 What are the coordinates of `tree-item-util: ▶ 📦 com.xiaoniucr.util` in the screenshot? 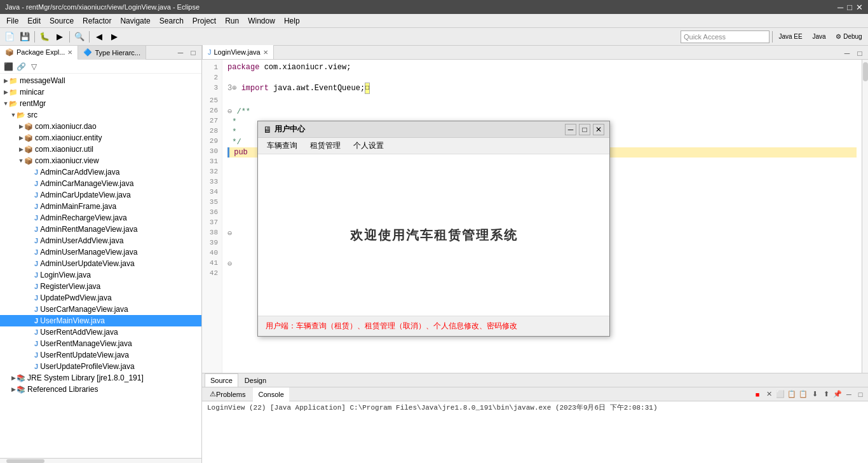 It's located at (100, 149).